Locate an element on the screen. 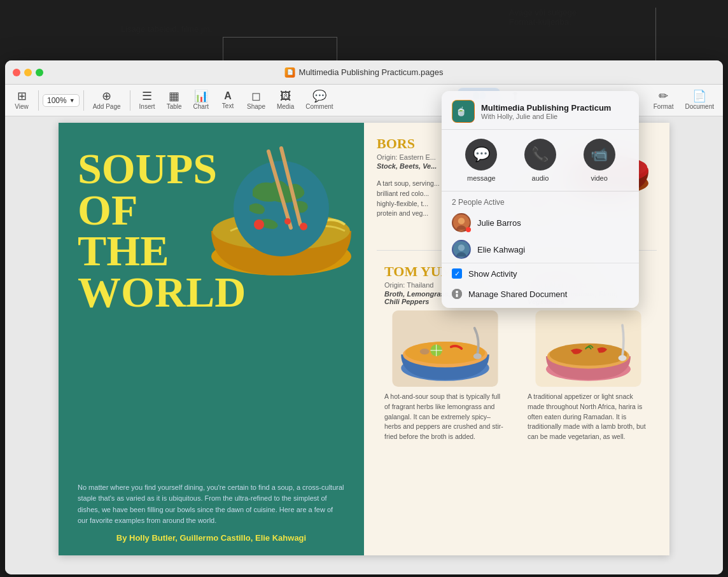 This screenshot has height=577, width=728. manage-shared-doc: Manage Shared Document is located at coordinates (540, 296).